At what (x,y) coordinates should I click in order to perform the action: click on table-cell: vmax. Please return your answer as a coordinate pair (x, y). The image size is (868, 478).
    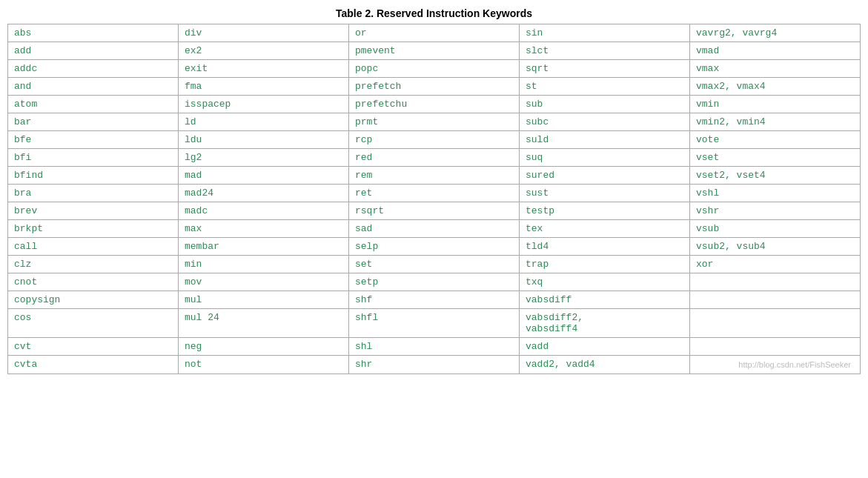
    Looking at the image, I should click on (775, 69).